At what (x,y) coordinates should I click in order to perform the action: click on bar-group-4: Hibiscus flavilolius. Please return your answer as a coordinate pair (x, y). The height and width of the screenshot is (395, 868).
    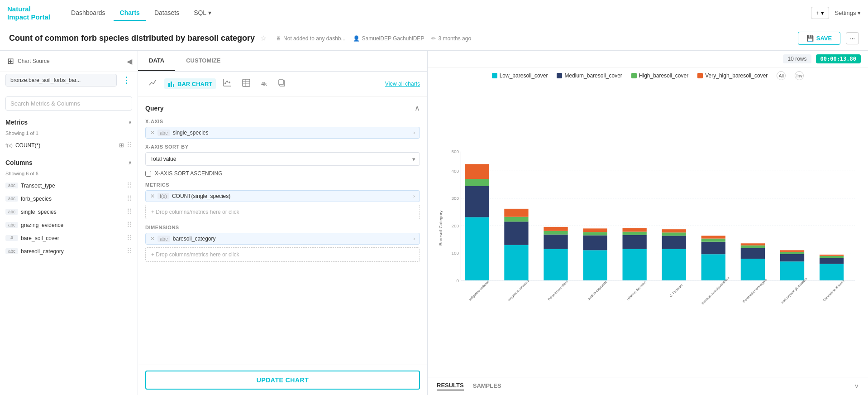
    Looking at the image, I should click on (635, 265).